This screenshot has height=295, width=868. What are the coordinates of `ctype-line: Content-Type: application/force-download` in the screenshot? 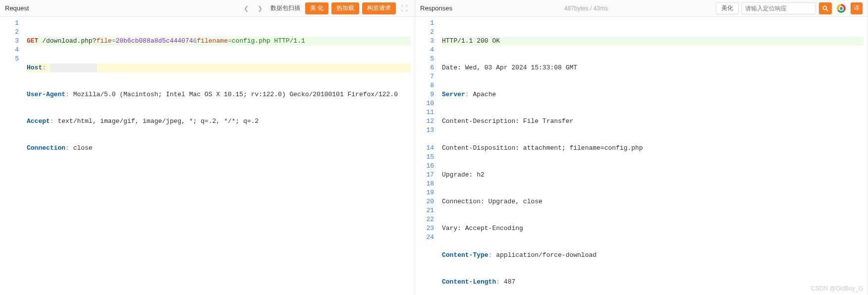 It's located at (653, 255).